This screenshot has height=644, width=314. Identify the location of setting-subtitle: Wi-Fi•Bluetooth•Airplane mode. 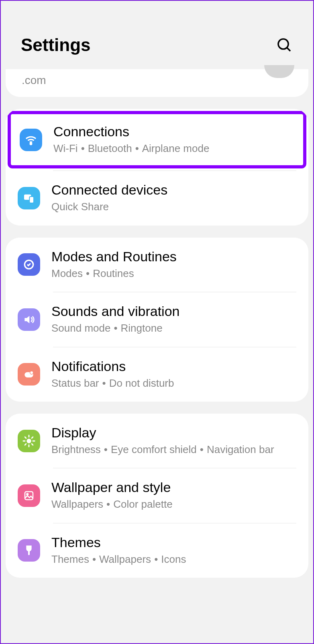
(174, 148).